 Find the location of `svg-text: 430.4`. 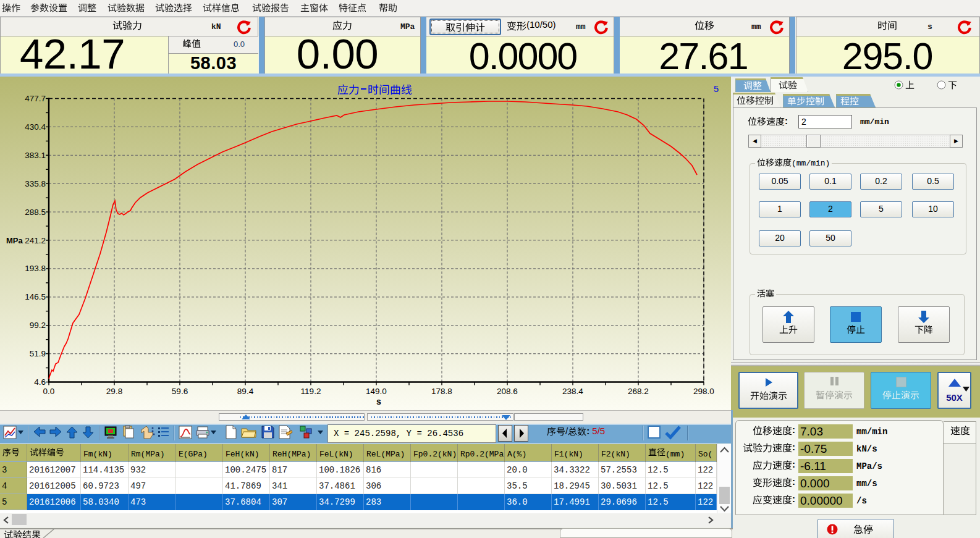

svg-text: 430.4 is located at coordinates (35, 127).